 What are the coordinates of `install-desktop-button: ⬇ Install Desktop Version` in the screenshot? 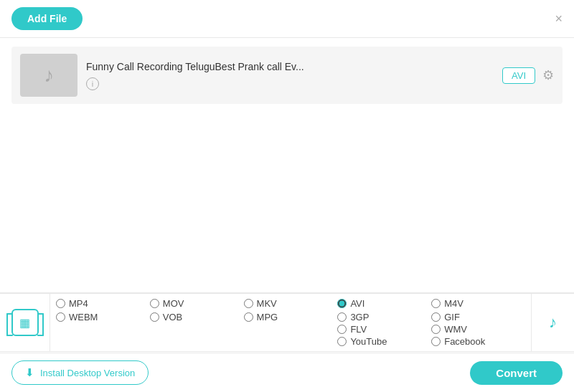 It's located at (80, 373).